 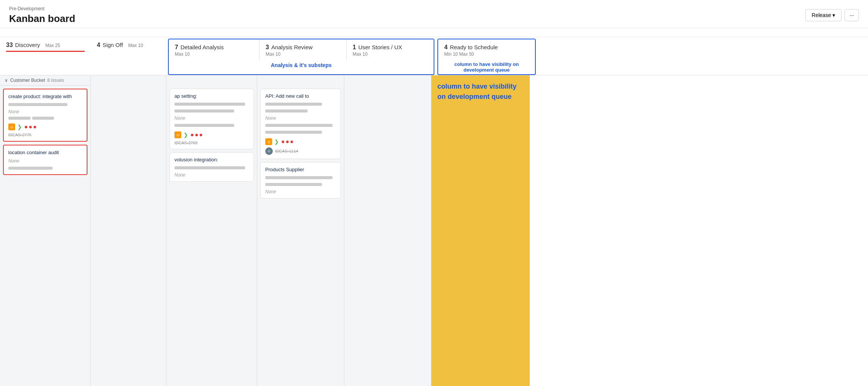 I want to click on discovery-name: Discovery, so click(x=28, y=45).